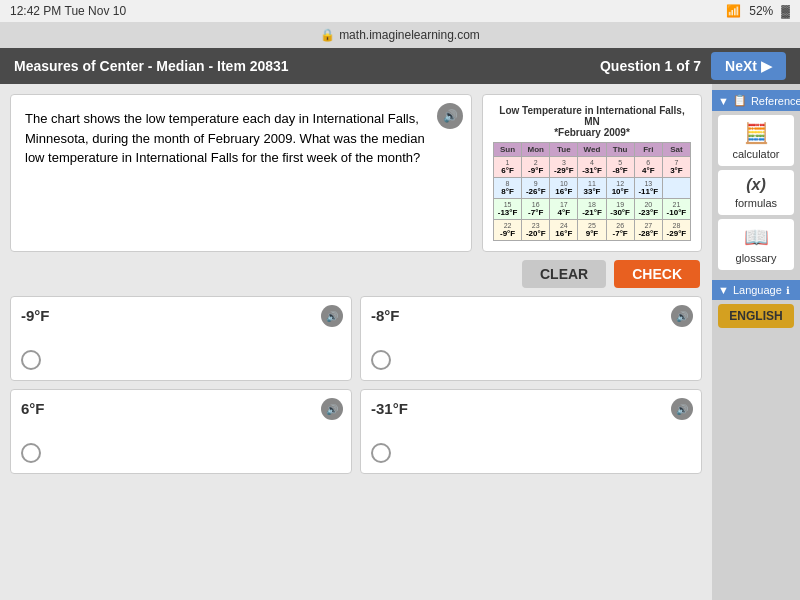 The width and height of the screenshot is (800, 600). Describe the element at coordinates (648, 150) in the screenshot. I see `col-friday: Fri` at that location.